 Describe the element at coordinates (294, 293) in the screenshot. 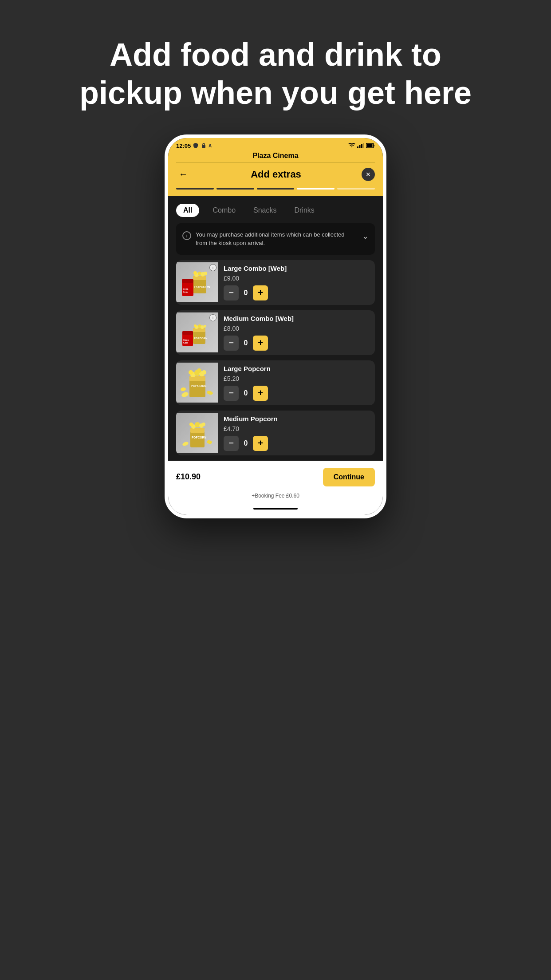

I see `quantity-control-large-combo: − 0 +` at that location.